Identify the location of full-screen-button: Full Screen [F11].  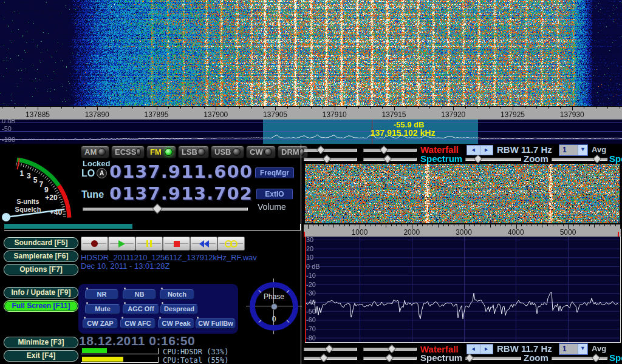
(41, 306).